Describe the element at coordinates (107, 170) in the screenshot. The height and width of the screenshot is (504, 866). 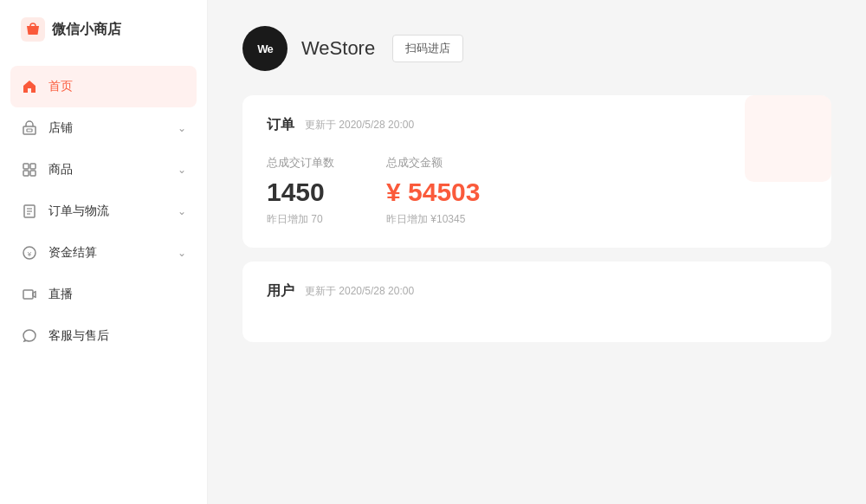
I see `sidebar-item-goods-label: 商品` at that location.